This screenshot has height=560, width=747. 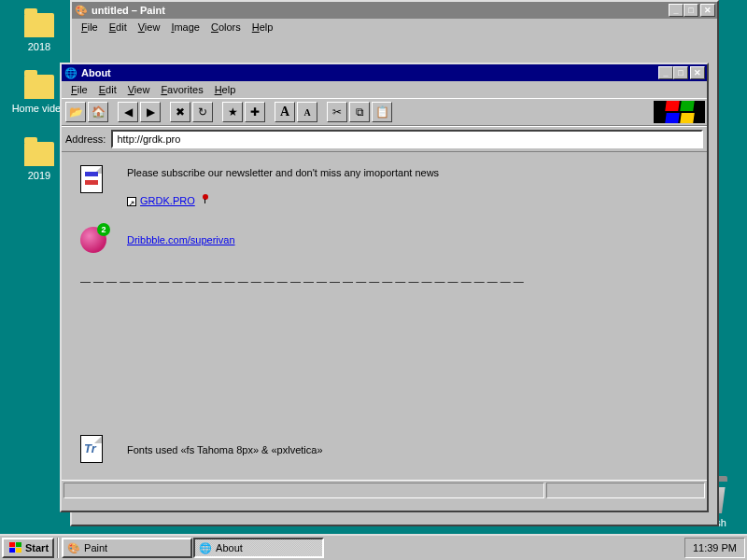 What do you see at coordinates (95, 450) in the screenshot?
I see `font-file-icon: Tr` at bounding box center [95, 450].